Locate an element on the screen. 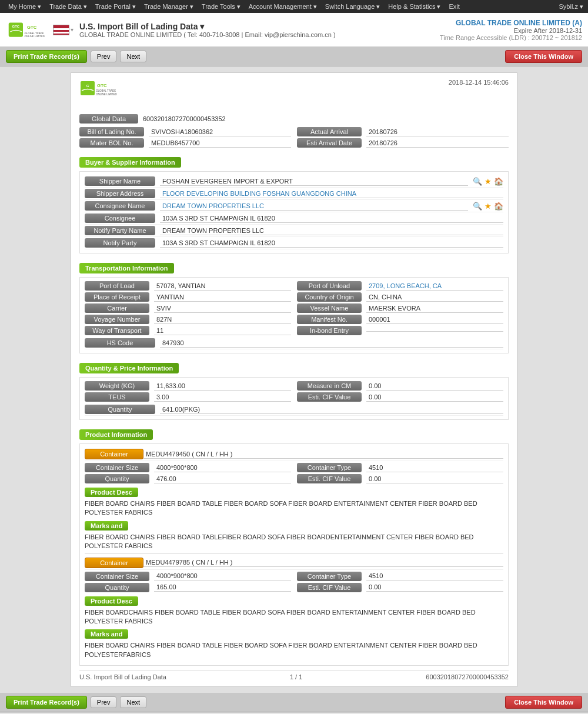  next-button-top: Next is located at coordinates (133, 56).